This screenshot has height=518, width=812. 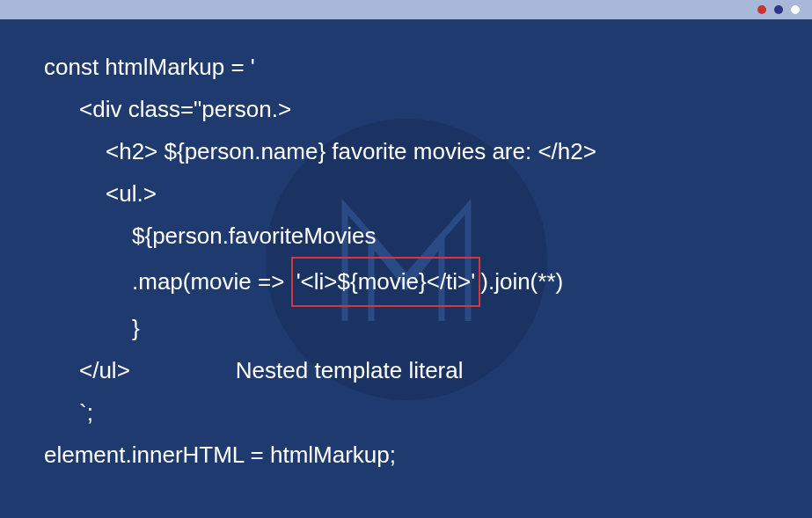 What do you see at coordinates (105, 370) in the screenshot?
I see `code-text: </ul>` at bounding box center [105, 370].